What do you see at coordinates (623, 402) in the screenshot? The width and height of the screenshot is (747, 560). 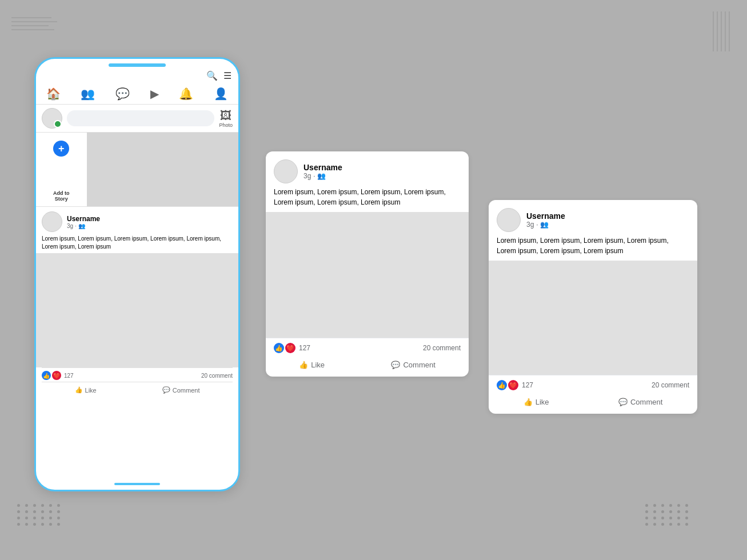 I see `card2-comment-icon: 💬` at bounding box center [623, 402].